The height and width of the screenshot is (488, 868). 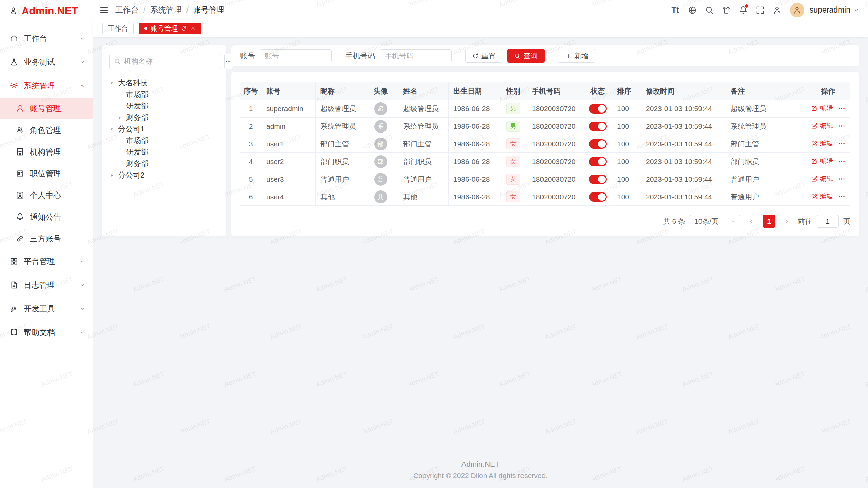 I want to click on bell-icon, so click(x=743, y=10).